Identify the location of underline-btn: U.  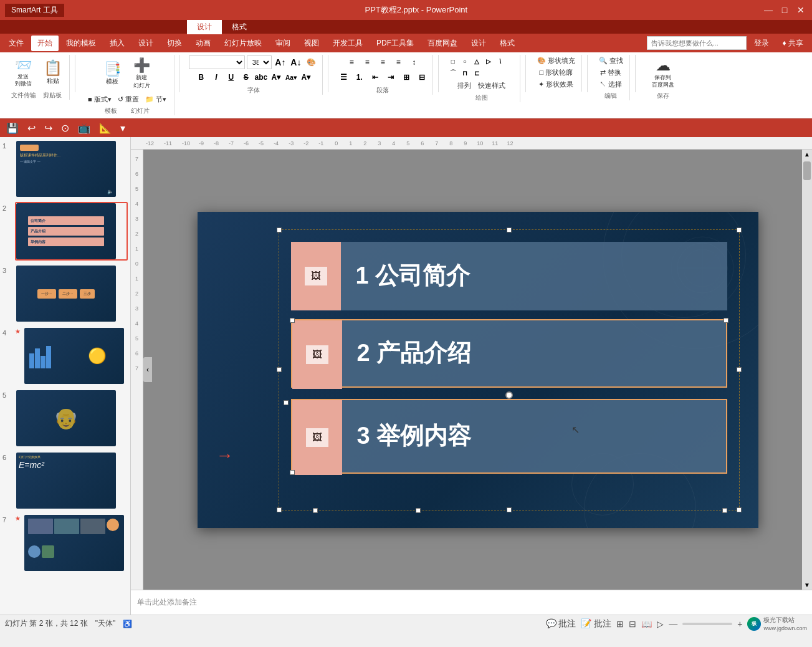
(231, 77).